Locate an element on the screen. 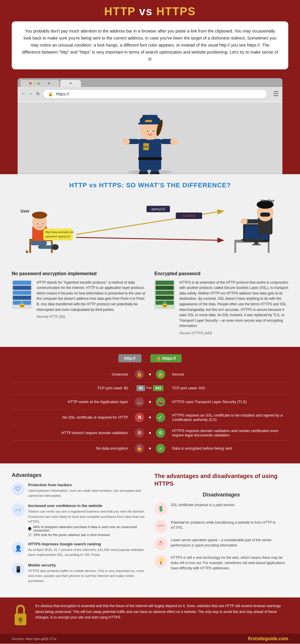 The image size is (300, 644). feature-row-3: HTTP works at the Application layer 🚲 🚗 … is located at coordinates (150, 402).